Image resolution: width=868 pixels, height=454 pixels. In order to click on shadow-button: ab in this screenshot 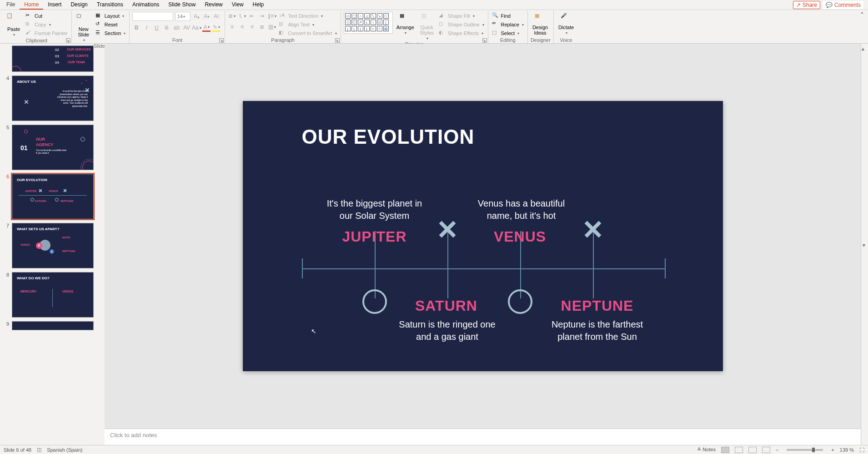, I will do `click(176, 28)`.